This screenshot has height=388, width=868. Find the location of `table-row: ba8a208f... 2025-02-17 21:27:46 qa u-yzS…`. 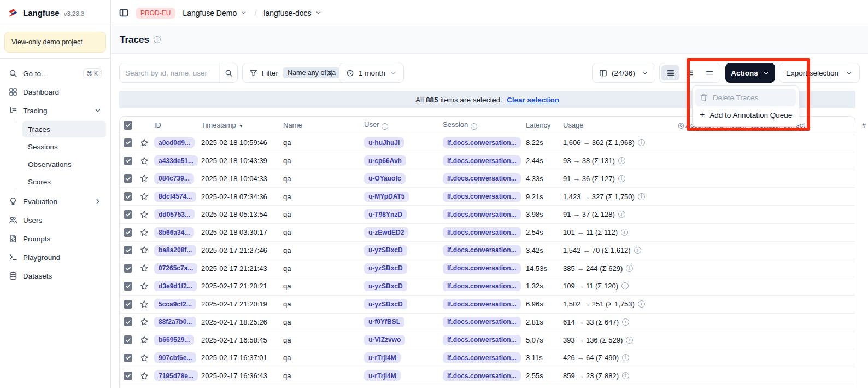

table-row: ba8a208f... 2025-02-17 21:27:46 qa u-yzS… is located at coordinates (488, 251).